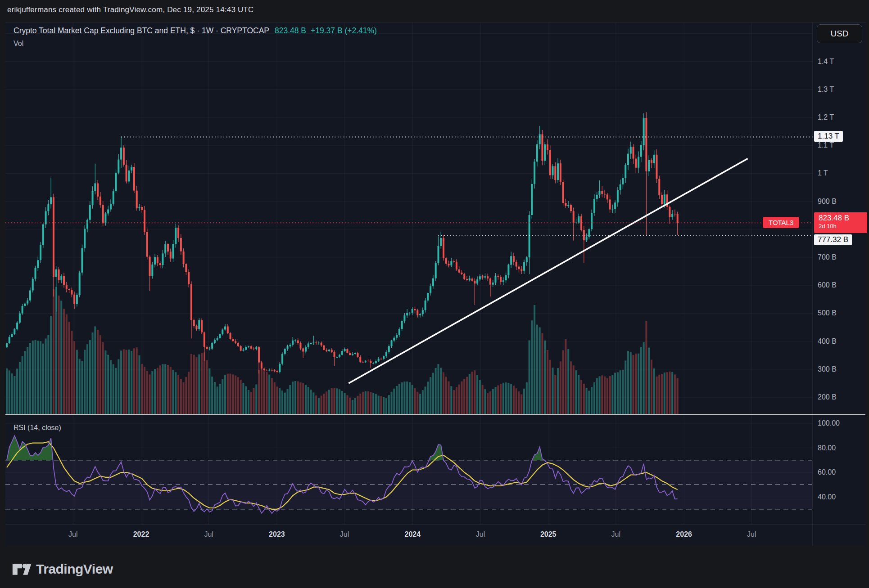  What do you see at coordinates (684, 534) in the screenshot?
I see `time-tick-label: 2026` at bounding box center [684, 534].